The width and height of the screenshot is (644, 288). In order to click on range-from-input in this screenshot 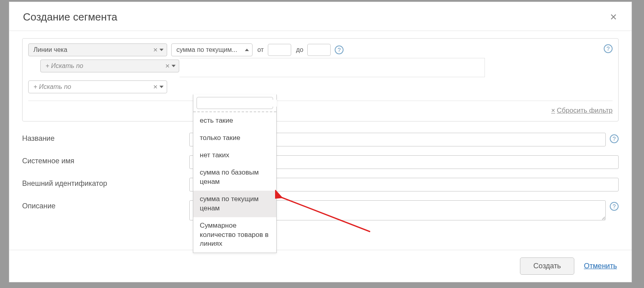, I will do `click(280, 50)`.